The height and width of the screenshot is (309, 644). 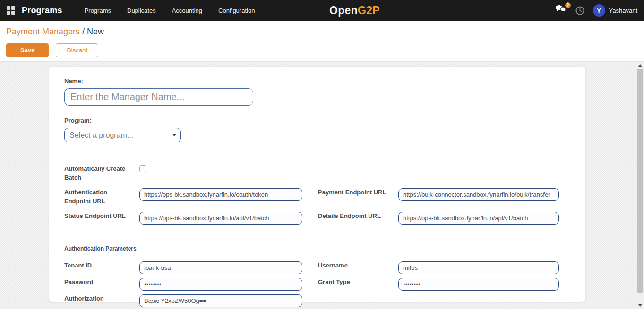 What do you see at coordinates (640, 185) in the screenshot?
I see `vertical-scrollbar` at bounding box center [640, 185].